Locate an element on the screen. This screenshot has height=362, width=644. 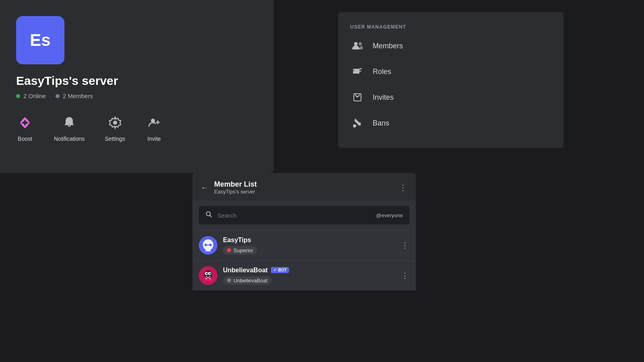
search-icon is located at coordinates (209, 215).